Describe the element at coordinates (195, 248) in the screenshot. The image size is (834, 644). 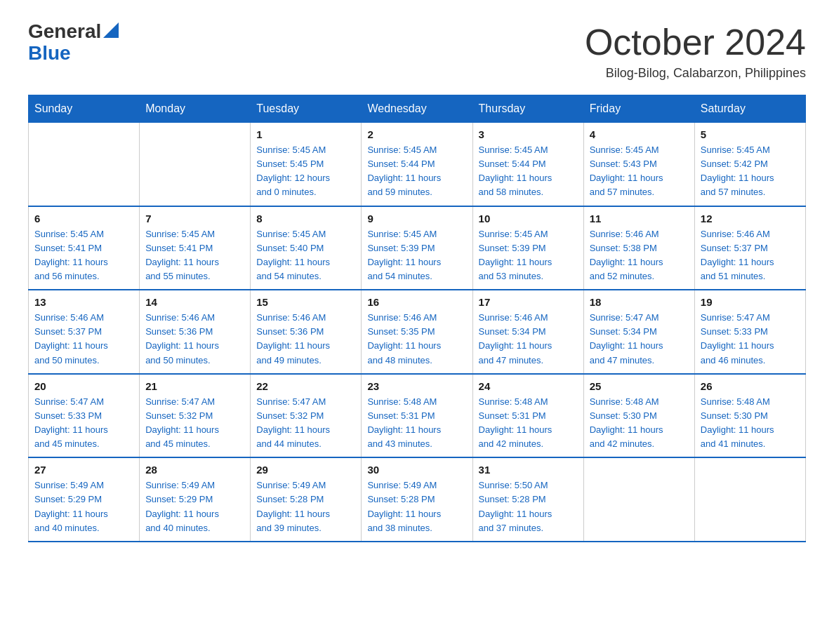
I see `calendar-cell: 7Sunrise: 5:45 AMSunset: 5:41 PMDaylight…` at that location.